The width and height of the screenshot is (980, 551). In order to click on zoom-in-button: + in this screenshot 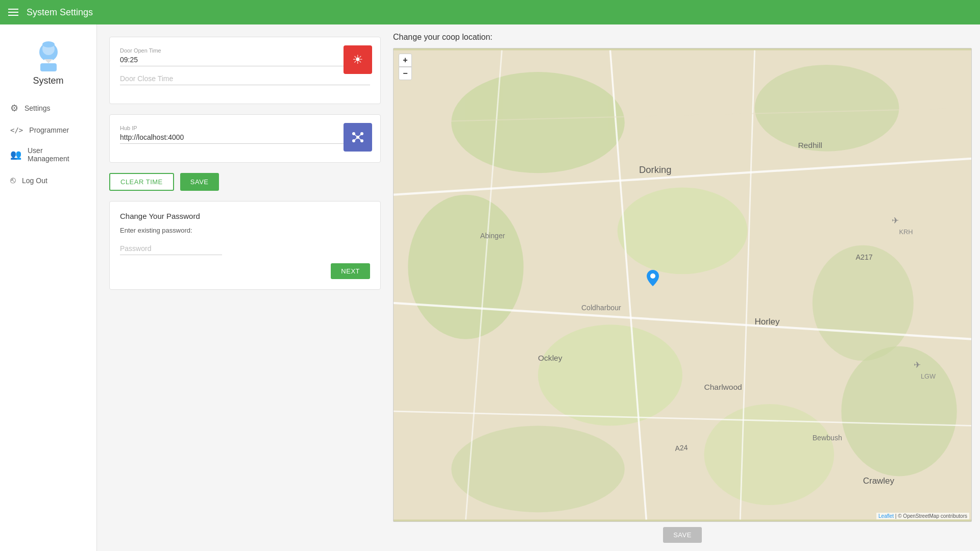, I will do `click(405, 60)`.